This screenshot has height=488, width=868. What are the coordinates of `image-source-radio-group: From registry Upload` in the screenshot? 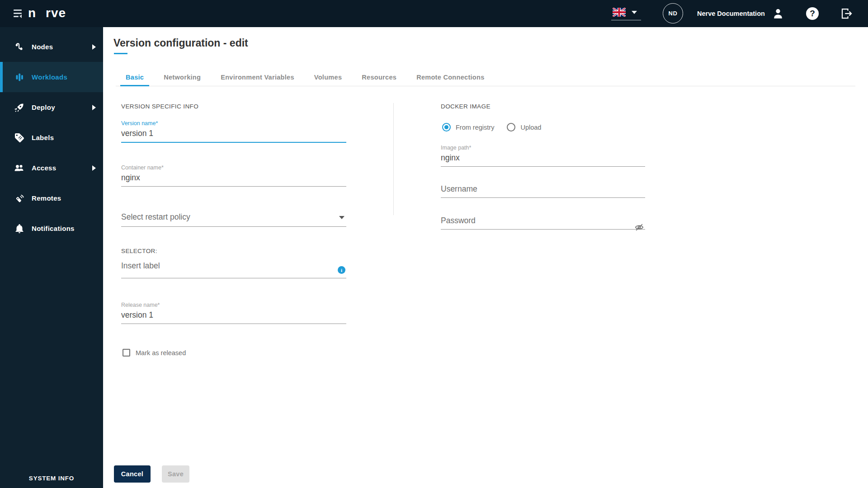 It's located at (492, 127).